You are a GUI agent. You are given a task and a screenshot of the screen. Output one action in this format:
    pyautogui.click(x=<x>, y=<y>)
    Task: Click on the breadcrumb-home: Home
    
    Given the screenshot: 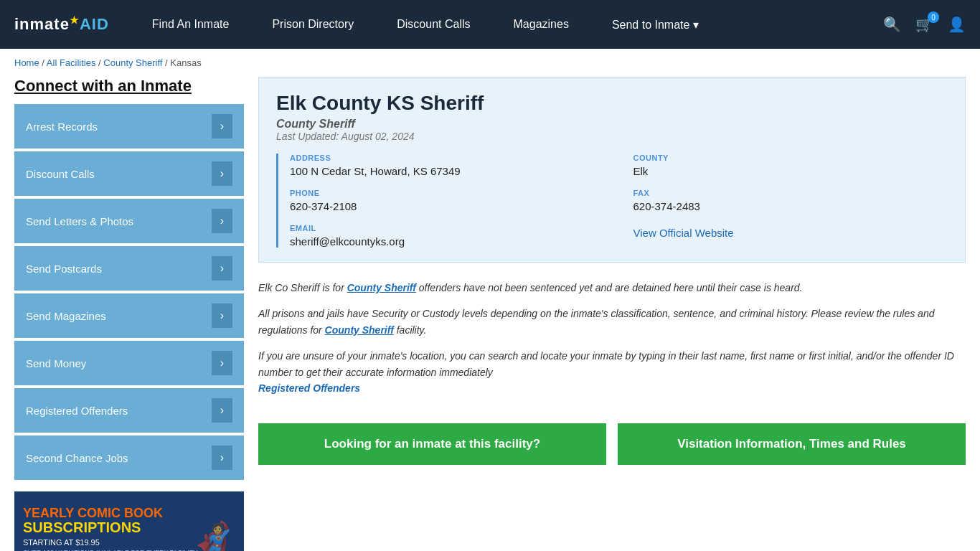 What is the action you would take?
    pyautogui.click(x=27, y=63)
    